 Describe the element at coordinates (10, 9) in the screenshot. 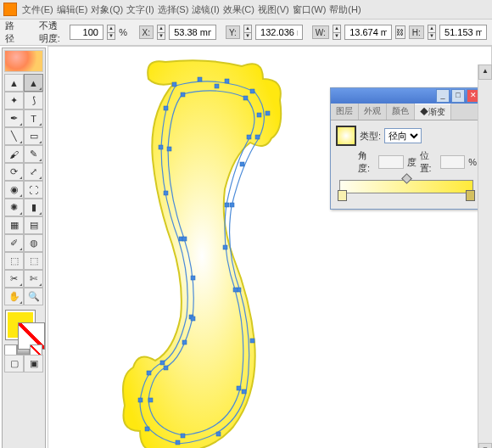

I see `app-icon` at that location.